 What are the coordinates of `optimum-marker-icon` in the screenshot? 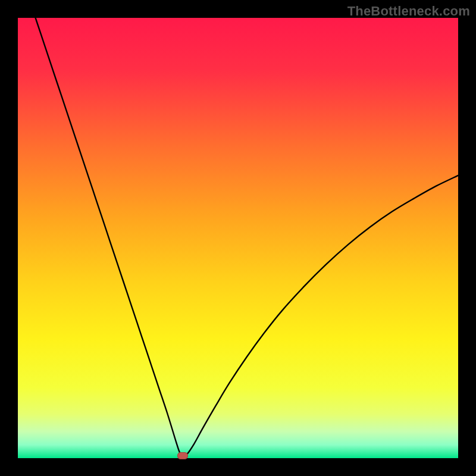 It's located at (183, 456).